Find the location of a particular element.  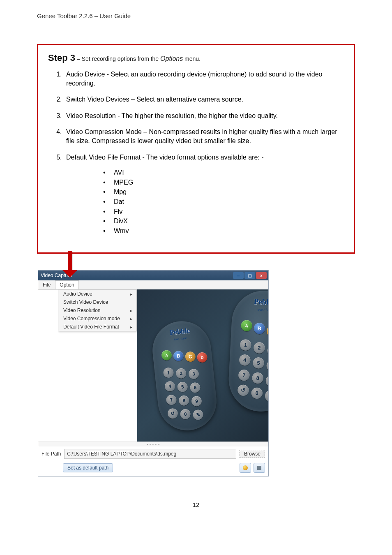

video-preview: Pebble true / false A B C D 1 2 3 4 5 6 … is located at coordinates (203, 365).